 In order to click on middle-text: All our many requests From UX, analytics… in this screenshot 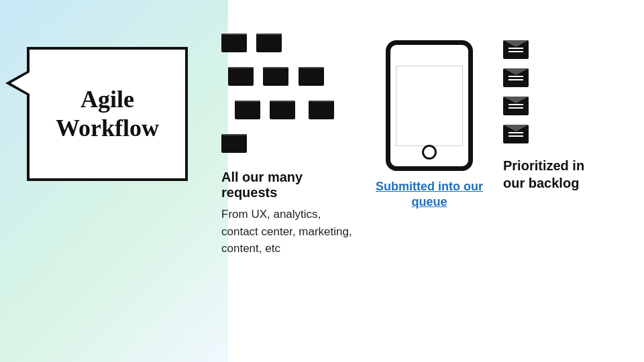, I will do `click(288, 213)`.